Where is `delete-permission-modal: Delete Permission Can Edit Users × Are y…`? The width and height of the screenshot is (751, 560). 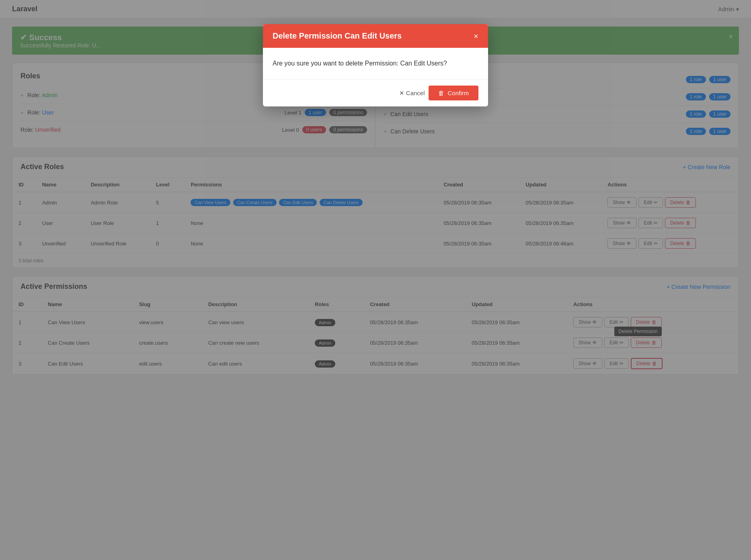 delete-permission-modal: Delete Permission Can Edit Users × Are y… is located at coordinates (376, 65).